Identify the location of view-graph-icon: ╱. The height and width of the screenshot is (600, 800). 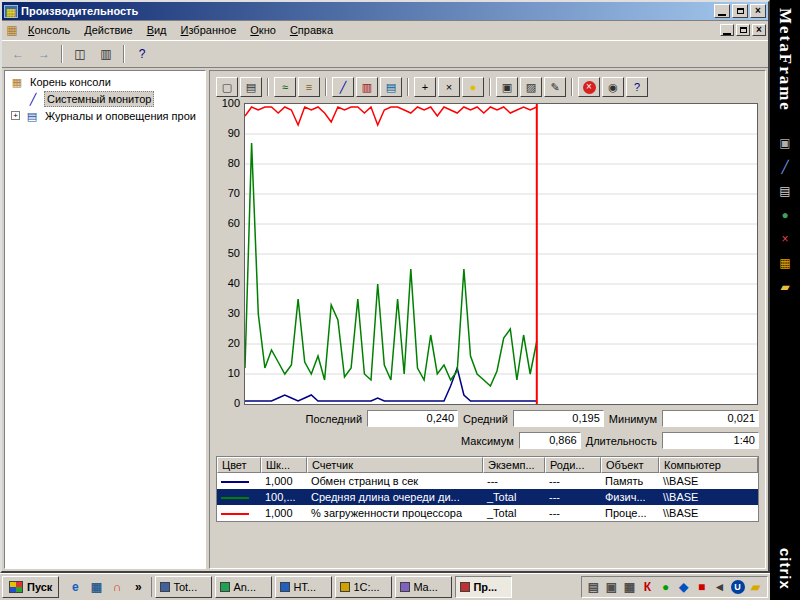
(343, 87).